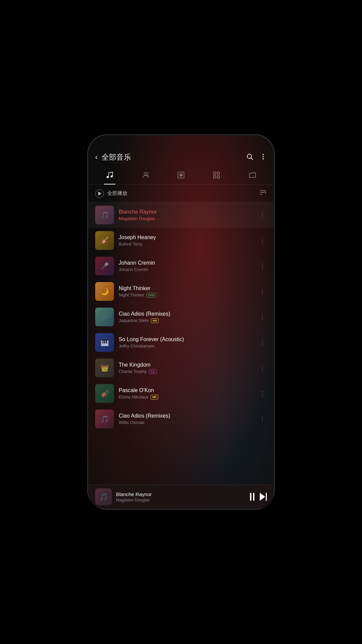  I want to click on next-icon, so click(263, 497).